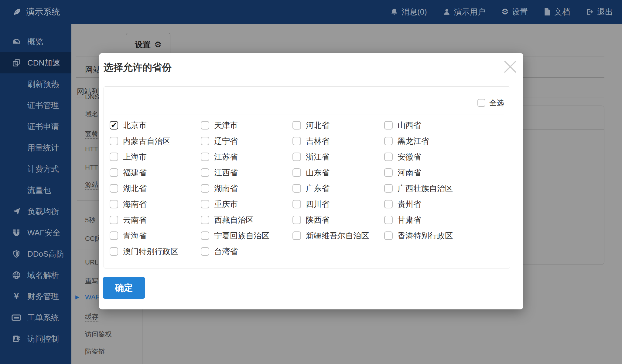 The height and width of the screenshot is (364, 622). I want to click on province-checkbox-上海市: 上海市, so click(155, 157).